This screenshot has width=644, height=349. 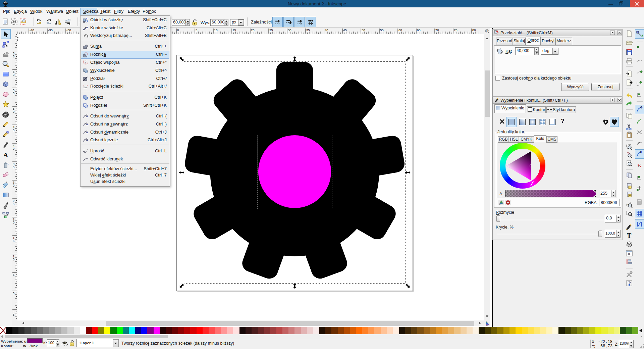 What do you see at coordinates (487, 31) in the screenshot?
I see `svg-text: 1:1` at bounding box center [487, 31].